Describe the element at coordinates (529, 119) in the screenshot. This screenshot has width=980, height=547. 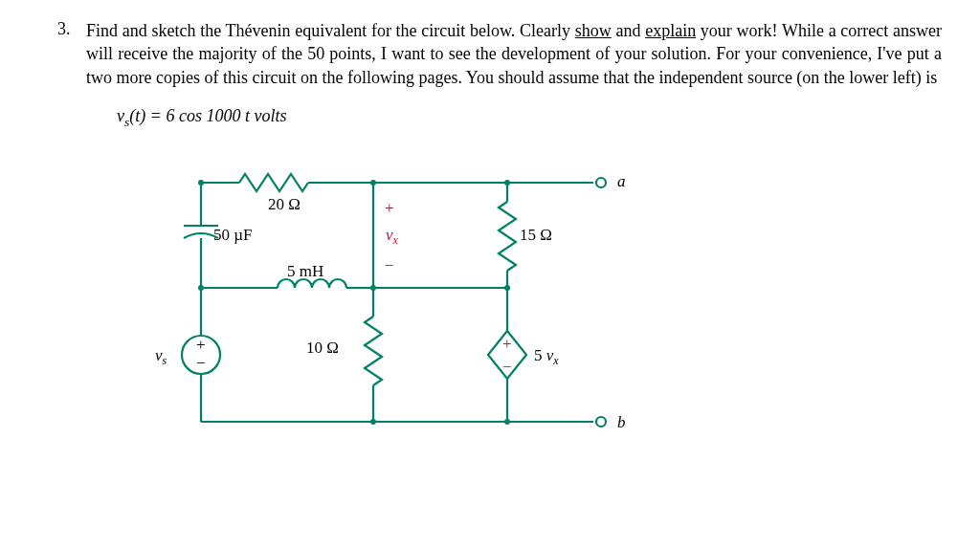
I see `voltage-equation: vs(t) = 6 cos 1000 t volts` at that location.